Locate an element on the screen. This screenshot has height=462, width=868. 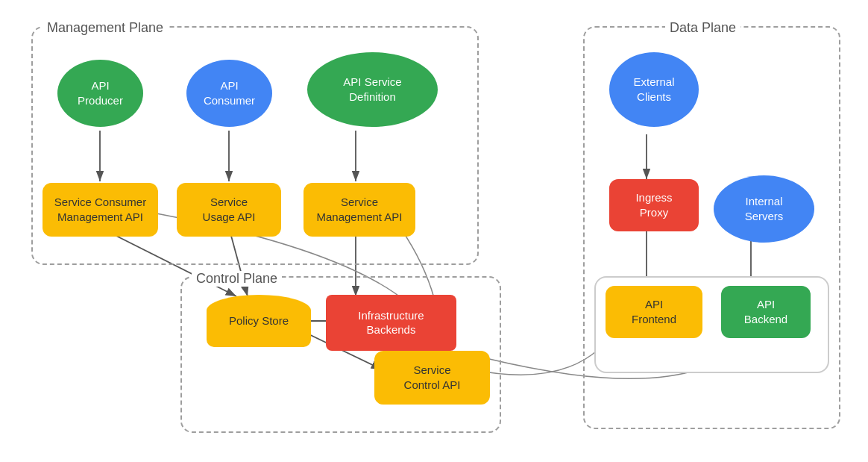
api-producer-node: APIProducer is located at coordinates (100, 93).